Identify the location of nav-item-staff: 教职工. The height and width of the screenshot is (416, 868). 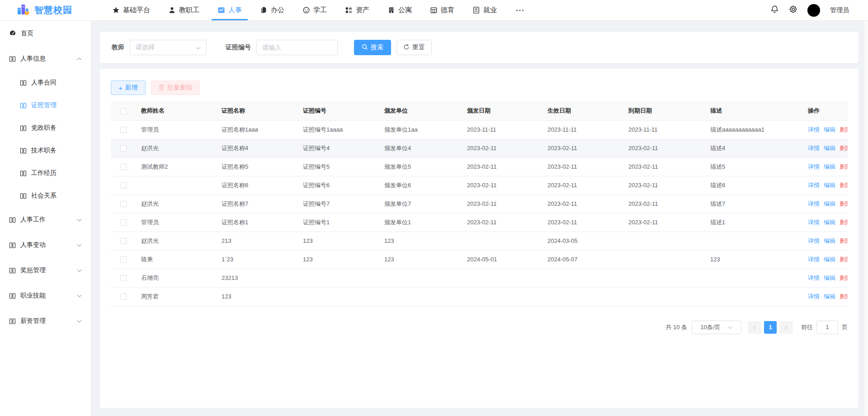
(184, 10).